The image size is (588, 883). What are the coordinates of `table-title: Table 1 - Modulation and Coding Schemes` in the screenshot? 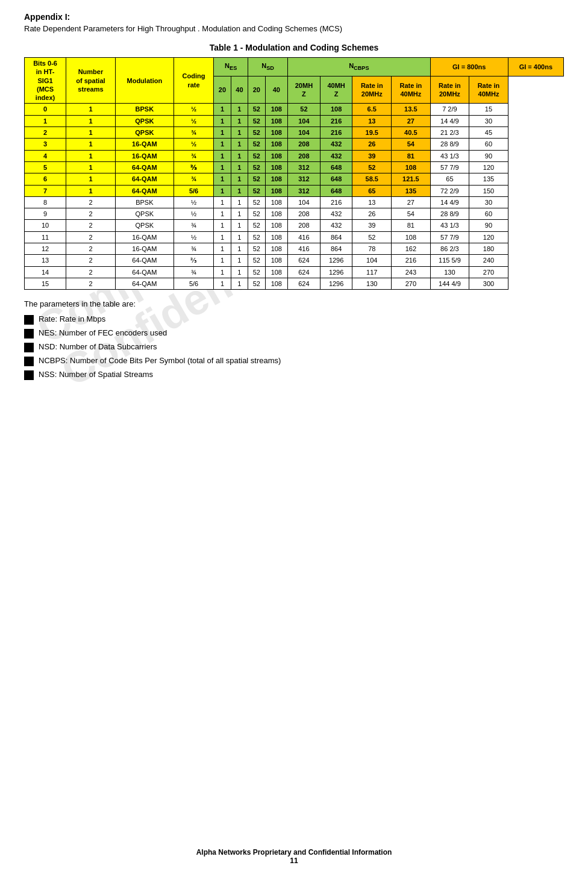 It's located at (294, 48).